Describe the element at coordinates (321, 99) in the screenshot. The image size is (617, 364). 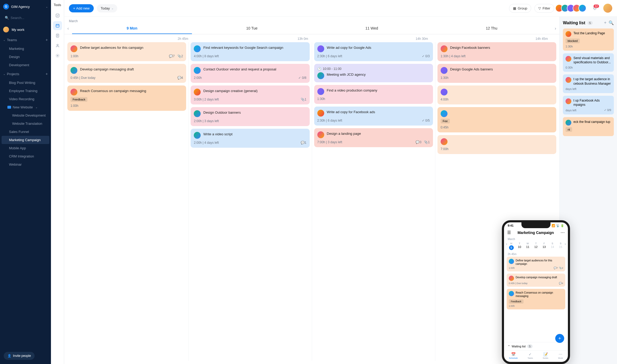
I see `card-time: 1:30h` at that location.